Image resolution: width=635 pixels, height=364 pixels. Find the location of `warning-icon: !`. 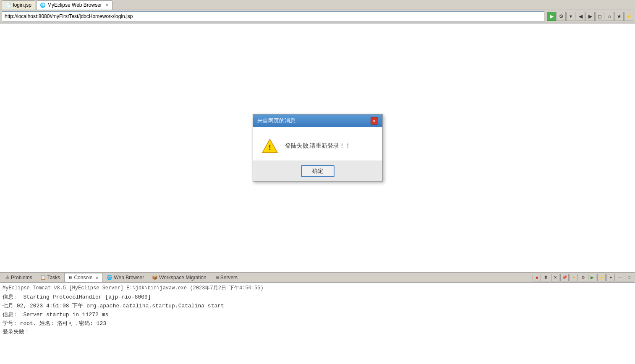

warning-icon: ! is located at coordinates (270, 146).